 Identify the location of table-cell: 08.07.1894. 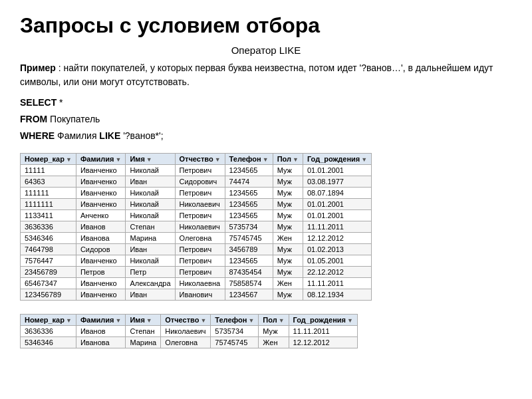
(336, 193).